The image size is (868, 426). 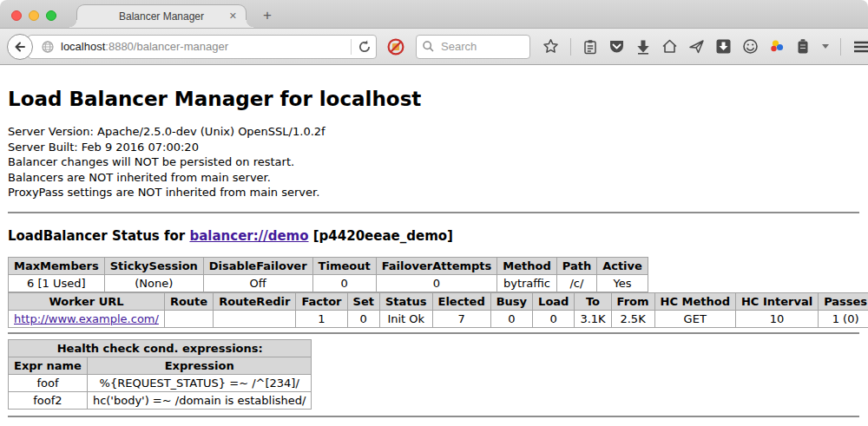 I want to click on table-header-row: Expr nameExpression, so click(x=160, y=365).